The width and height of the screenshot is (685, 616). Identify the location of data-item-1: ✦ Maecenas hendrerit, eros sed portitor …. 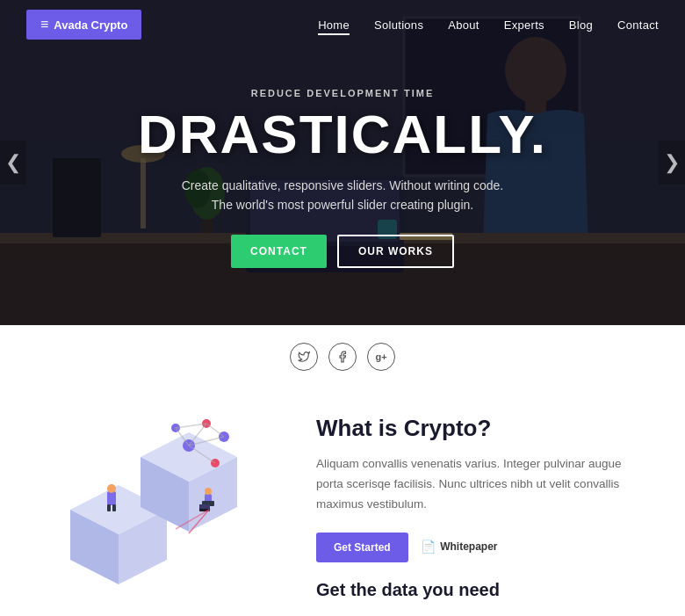
(474, 614).